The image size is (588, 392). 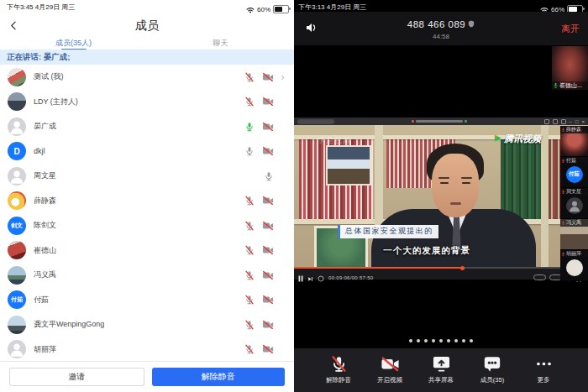 What do you see at coordinates (544, 380) in the screenshot?
I see `toolbar-label: 更多` at bounding box center [544, 380].